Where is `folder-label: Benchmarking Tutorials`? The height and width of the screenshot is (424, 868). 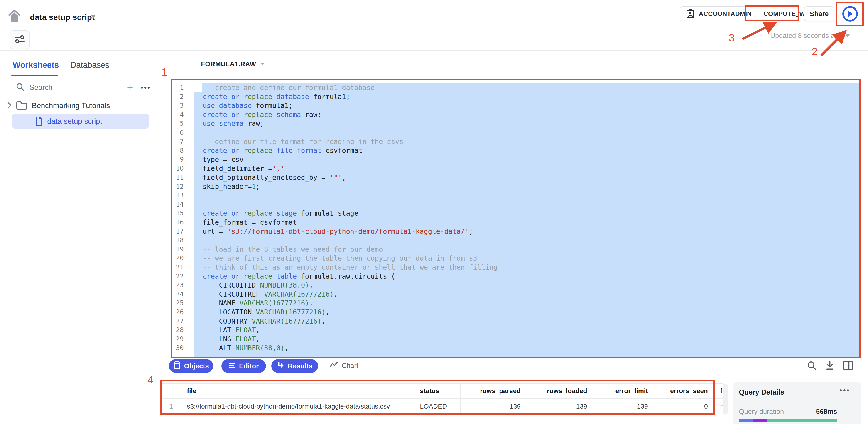 folder-label: Benchmarking Tutorials is located at coordinates (71, 106).